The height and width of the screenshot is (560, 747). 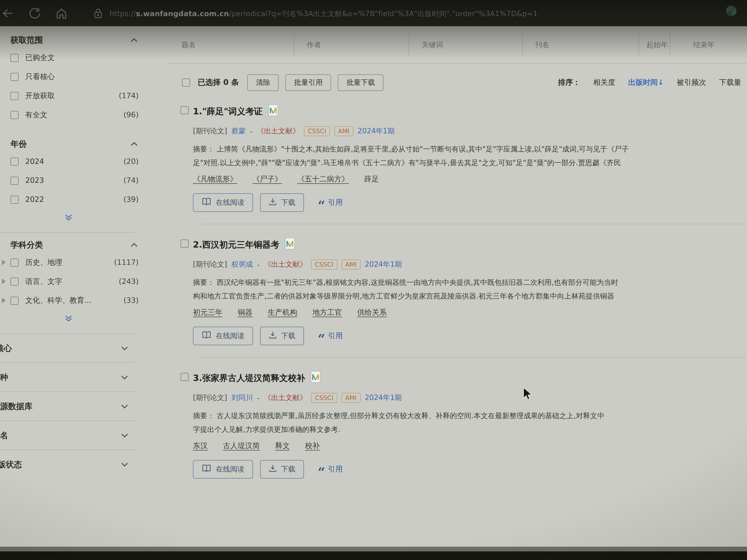 I want to click on end-year-input, so click(x=718, y=45).